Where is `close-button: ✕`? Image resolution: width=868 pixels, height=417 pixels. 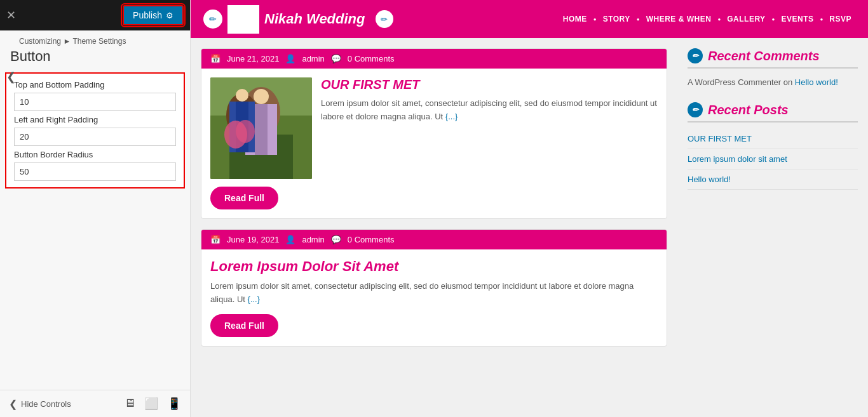 close-button: ✕ is located at coordinates (11, 15).